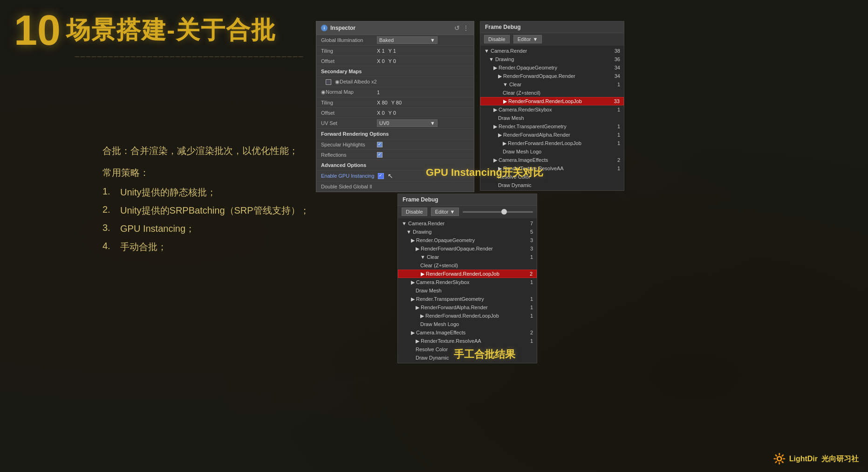 Image resolution: width=868 pixels, height=472 pixels. I want to click on gpu-instancing-checkbox, so click(381, 176).